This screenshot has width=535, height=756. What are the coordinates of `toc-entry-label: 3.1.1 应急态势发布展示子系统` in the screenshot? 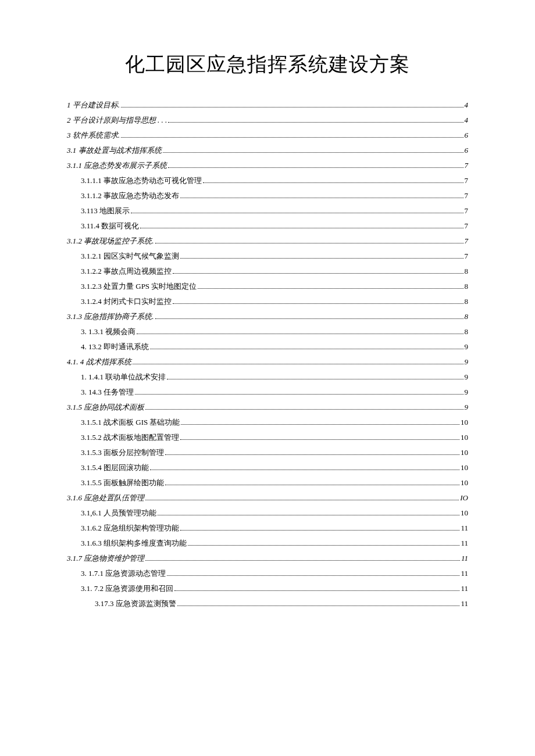 It's located at (117, 165).